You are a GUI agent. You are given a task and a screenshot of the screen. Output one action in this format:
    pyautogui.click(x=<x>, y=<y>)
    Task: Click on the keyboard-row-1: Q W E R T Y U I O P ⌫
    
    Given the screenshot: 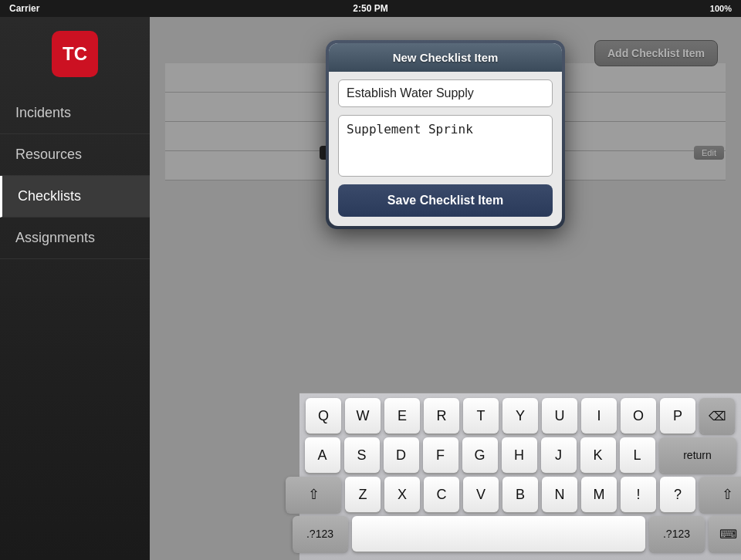 What is the action you would take?
    pyautogui.click(x=520, y=416)
    